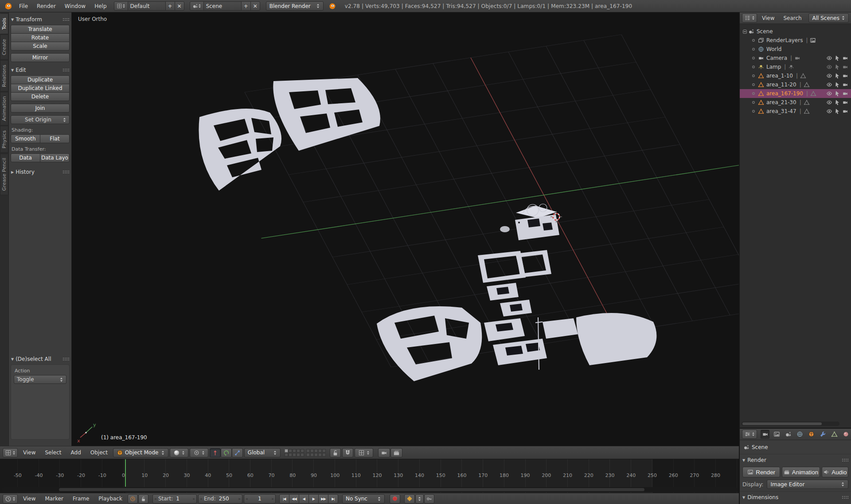  What do you see at coordinates (40, 88) in the screenshot?
I see `duplicate-linked-button: Duplicate Linked` at bounding box center [40, 88].